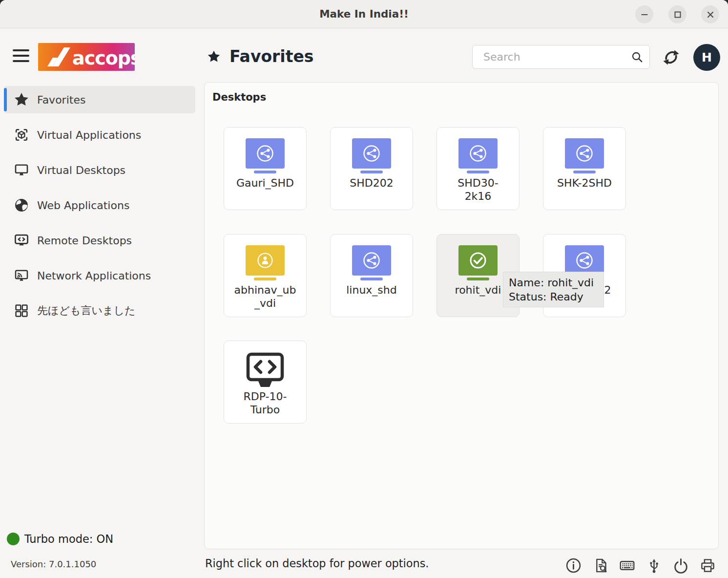 The height and width of the screenshot is (578, 728). I want to click on search-icon, so click(637, 57).